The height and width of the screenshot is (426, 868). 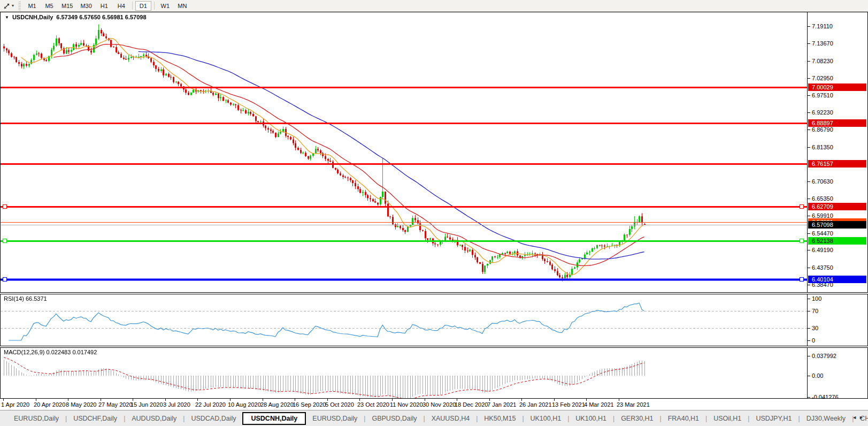 What do you see at coordinates (434, 320) in the screenshot?
I see `rsi-panel: RSI(14) 66.5371 10070300` at bounding box center [434, 320].